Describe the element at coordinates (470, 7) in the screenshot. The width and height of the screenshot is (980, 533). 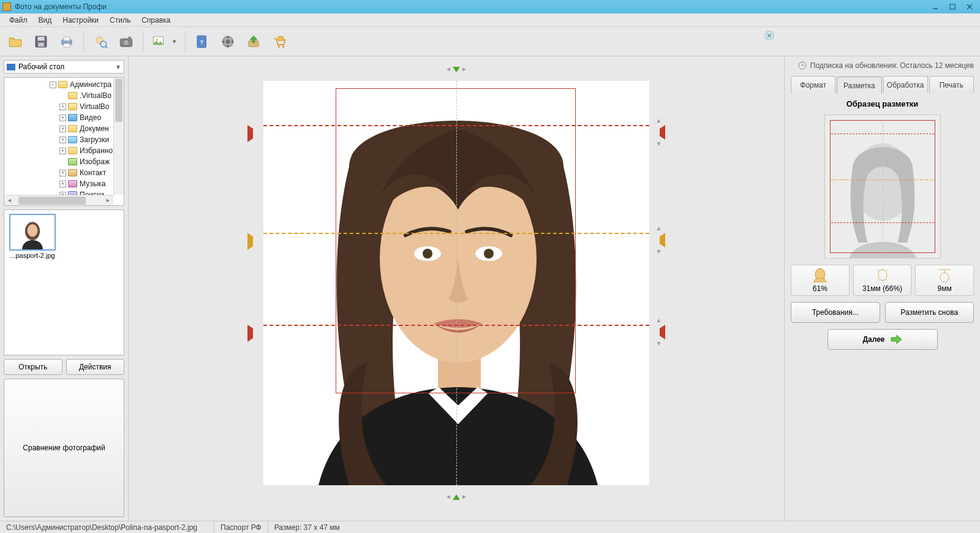
I see `window-title: Фото на документы Профи` at that location.